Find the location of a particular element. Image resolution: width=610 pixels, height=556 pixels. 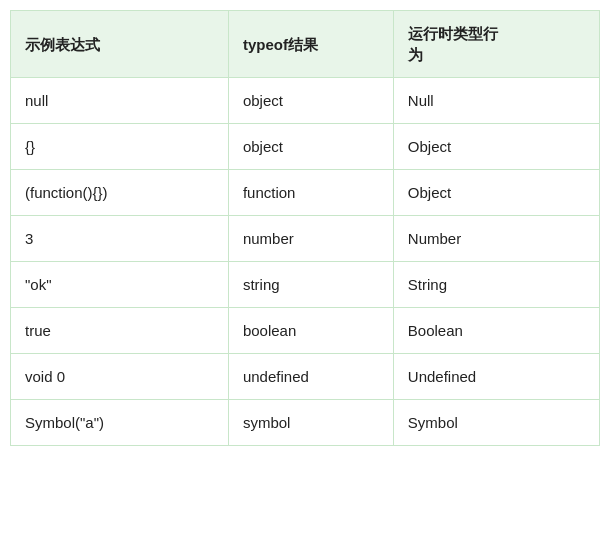

cell-typeof: boolean is located at coordinates (310, 331).